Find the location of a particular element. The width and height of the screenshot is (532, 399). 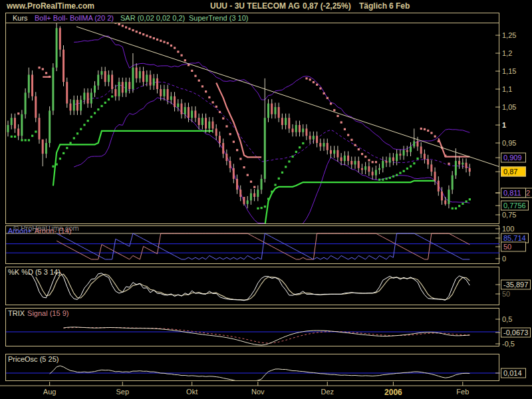

trix-value-box: -0,0673 is located at coordinates (516, 332).